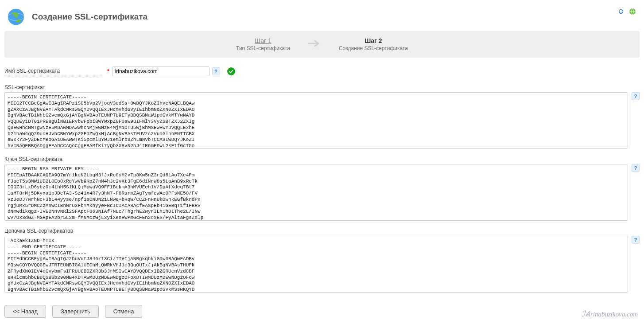  Describe the element at coordinates (231, 71) in the screenshot. I see `check-icon` at that location.